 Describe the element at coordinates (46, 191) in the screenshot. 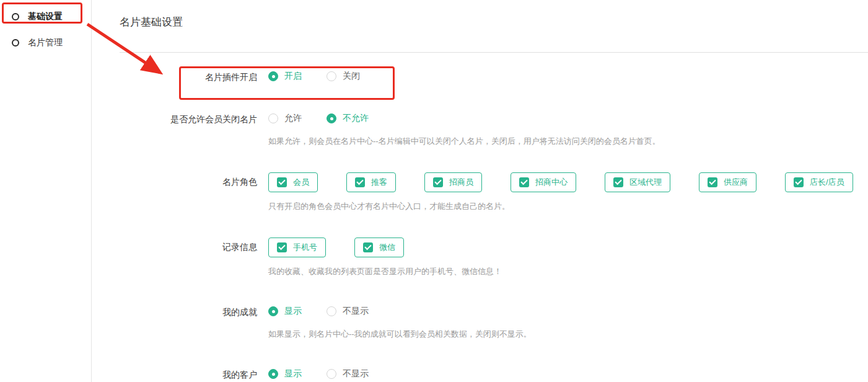

I see `sidebar: 基础设置 名片管理` at that location.